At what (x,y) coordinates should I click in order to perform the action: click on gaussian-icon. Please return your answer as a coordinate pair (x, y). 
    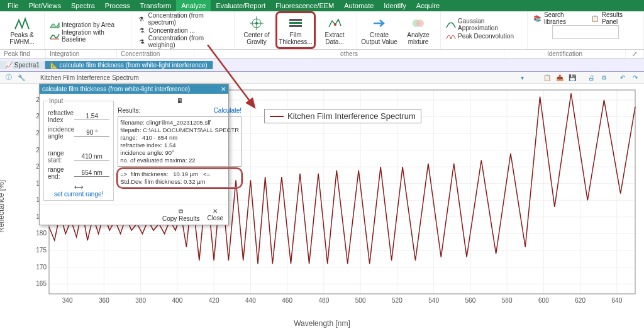
    Looking at the image, I should click on (451, 25).